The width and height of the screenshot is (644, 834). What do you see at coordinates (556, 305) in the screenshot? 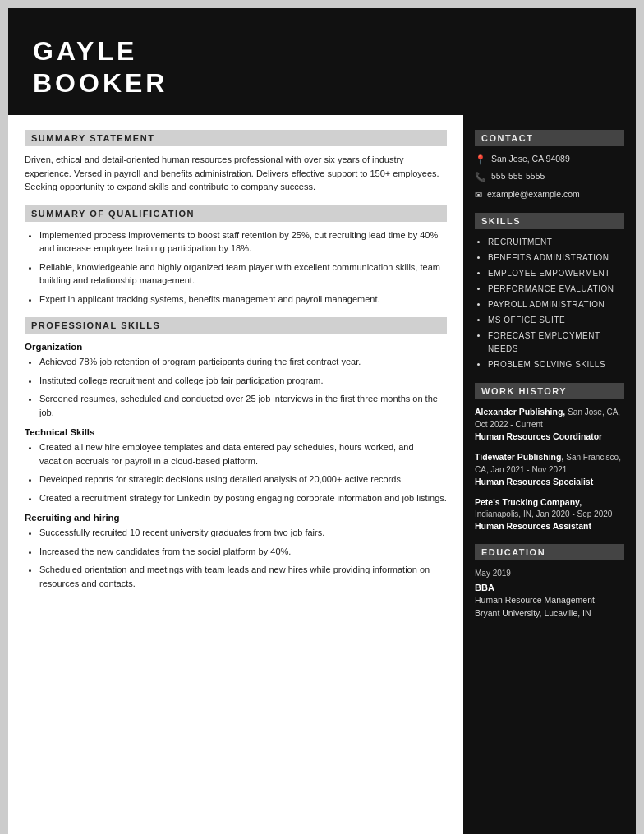
I see `list-item: PAYROLL ADMINISTRATION` at bounding box center [556, 305].